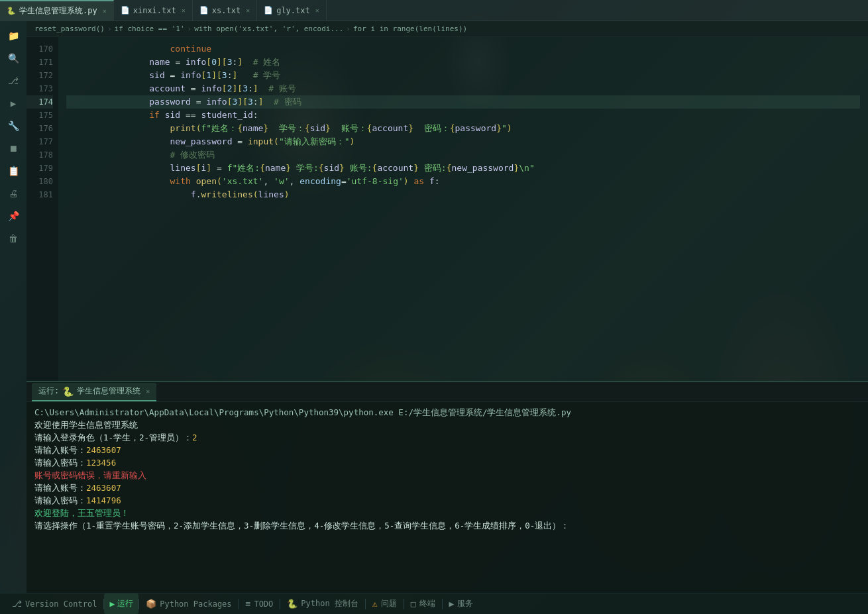  What do you see at coordinates (463, 76) in the screenshot?
I see `code-line-172: sid = info[1][3:] # 学号` at bounding box center [463, 76].